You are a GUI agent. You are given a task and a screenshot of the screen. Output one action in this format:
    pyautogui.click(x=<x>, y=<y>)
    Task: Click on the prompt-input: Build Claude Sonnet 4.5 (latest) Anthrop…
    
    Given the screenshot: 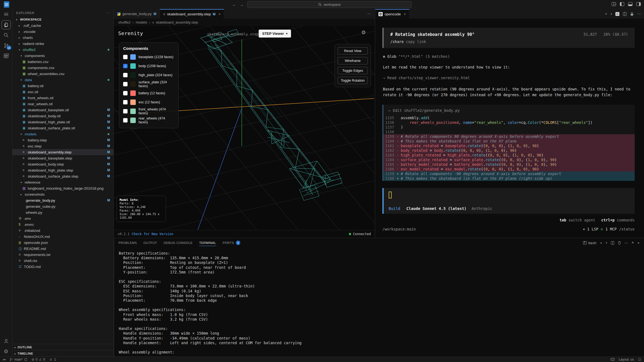 What is the action you would take?
    pyautogui.click(x=509, y=201)
    